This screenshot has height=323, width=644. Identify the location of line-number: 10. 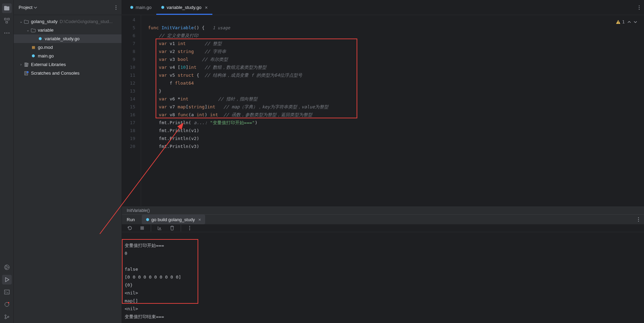
(129, 67).